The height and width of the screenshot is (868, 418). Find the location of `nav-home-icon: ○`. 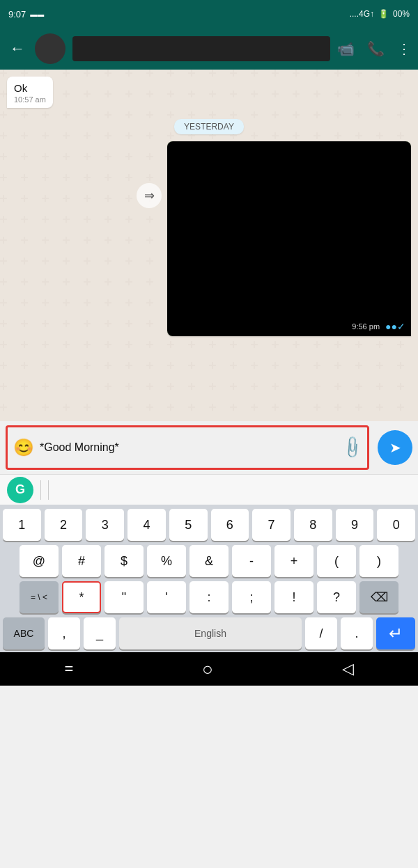

nav-home-icon: ○ is located at coordinates (208, 670).